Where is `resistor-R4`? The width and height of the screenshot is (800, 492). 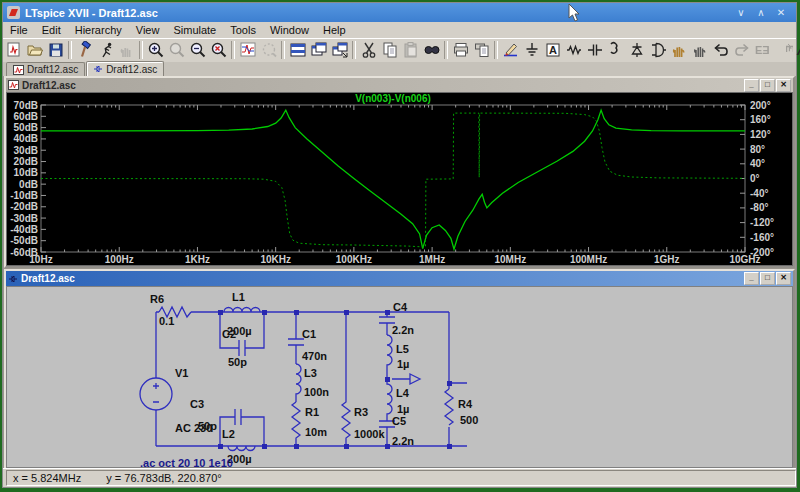
resistor-R4 is located at coordinates (449, 407).